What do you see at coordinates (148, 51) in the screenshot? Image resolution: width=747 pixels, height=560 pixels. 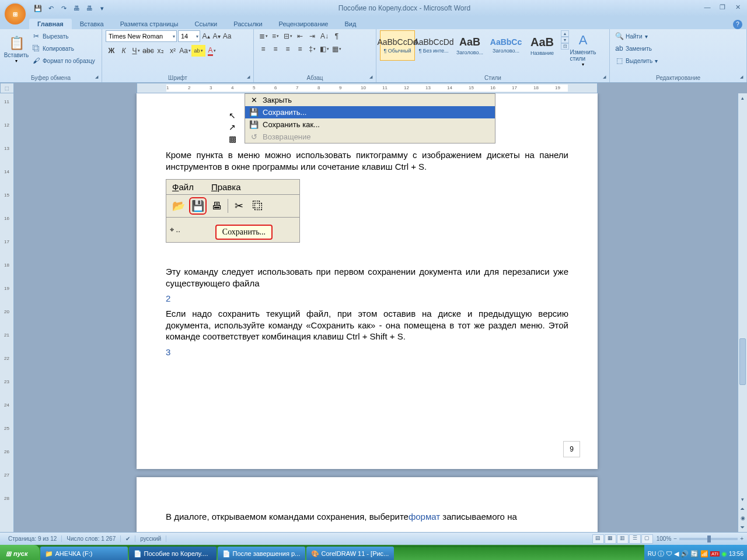 I see `strike-button: abc` at bounding box center [148, 51].